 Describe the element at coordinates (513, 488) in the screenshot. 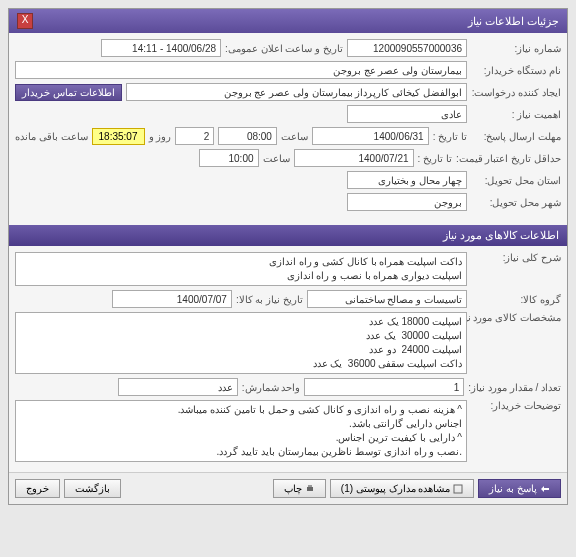

I see `respond-button-label: پاسخ به نیاز` at that location.